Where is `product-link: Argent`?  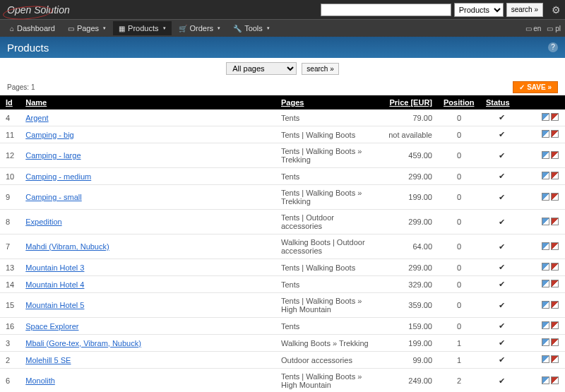
product-link: Argent is located at coordinates (37, 118).